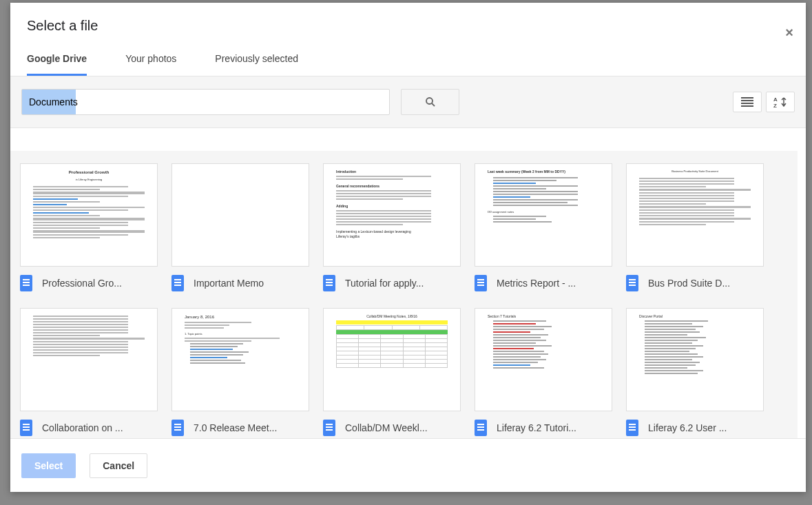 This screenshot has width=812, height=505. What do you see at coordinates (695, 360) in the screenshot?
I see `file-thumbnail: Discover Portal` at bounding box center [695, 360].